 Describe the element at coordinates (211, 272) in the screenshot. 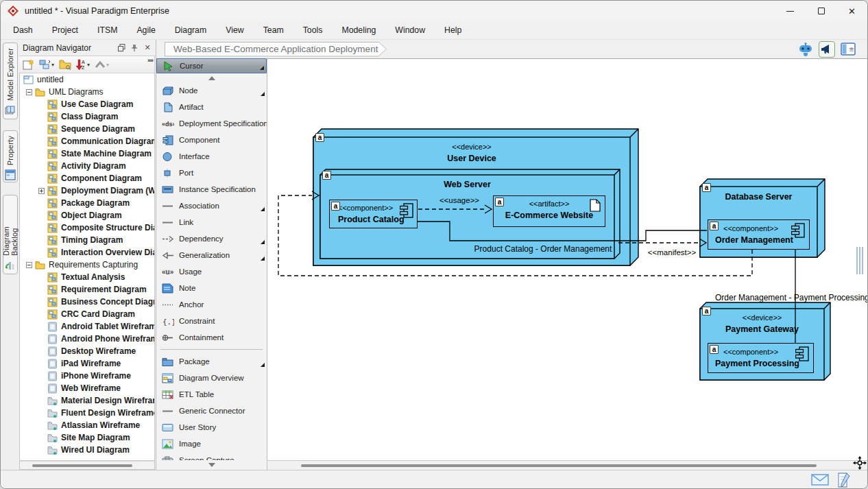

I see `palette-tool-usage: «u»Usage` at that location.